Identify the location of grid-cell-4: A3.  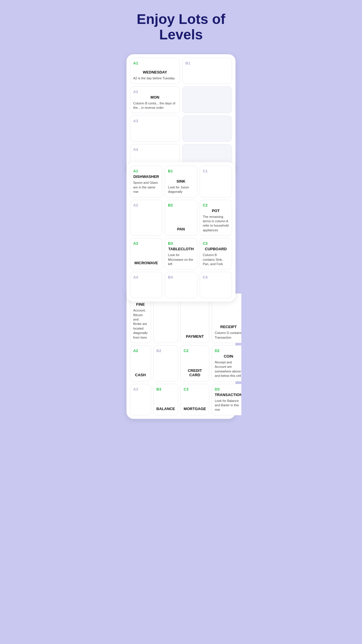
(155, 129).